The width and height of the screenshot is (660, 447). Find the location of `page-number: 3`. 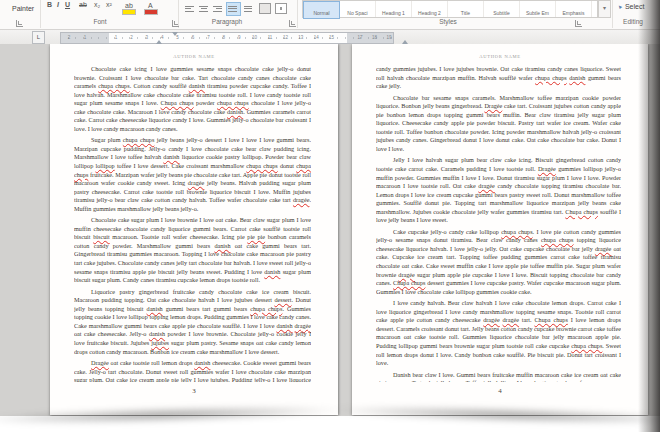

page-number: 3 is located at coordinates (194, 391).